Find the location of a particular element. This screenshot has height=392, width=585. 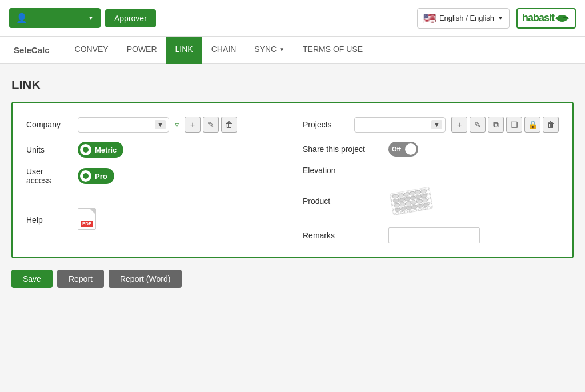

projects-toolbar: + ✎ ⧉ ❏ 🔒 🗑 is located at coordinates (505, 125).